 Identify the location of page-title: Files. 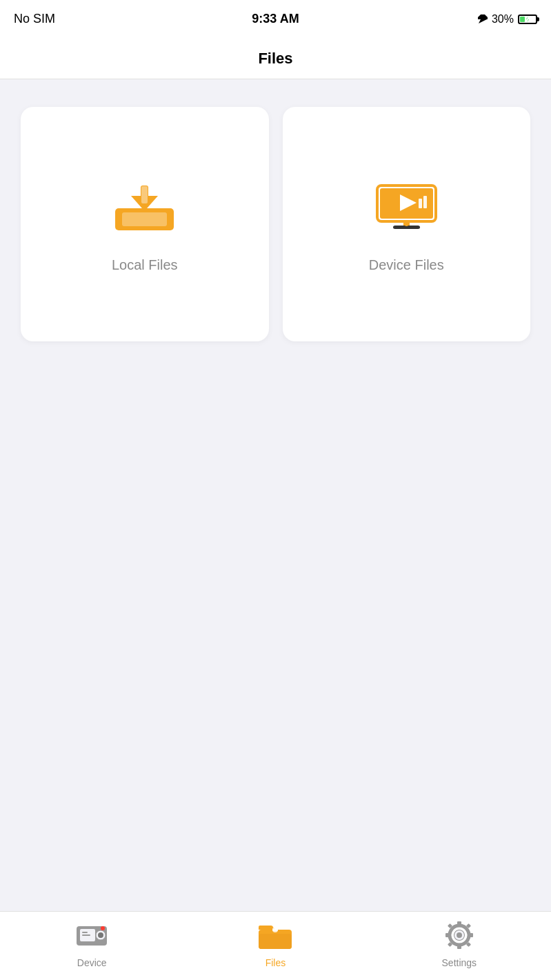
(275, 59).